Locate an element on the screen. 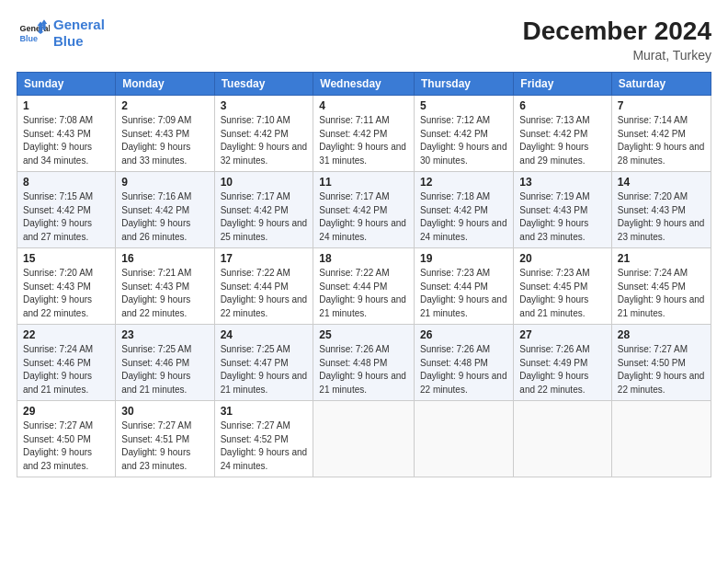  calendar-cell: 14 Sunrise: 7:20 AM Sunset: 4:43 PM Dayl… is located at coordinates (661, 210).